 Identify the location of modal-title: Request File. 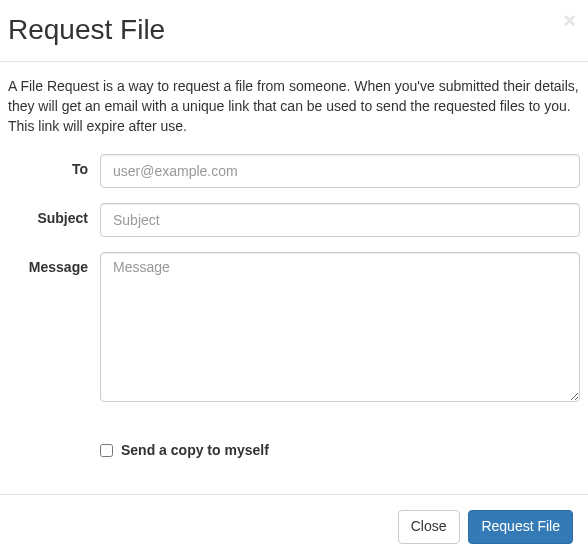
(290, 30).